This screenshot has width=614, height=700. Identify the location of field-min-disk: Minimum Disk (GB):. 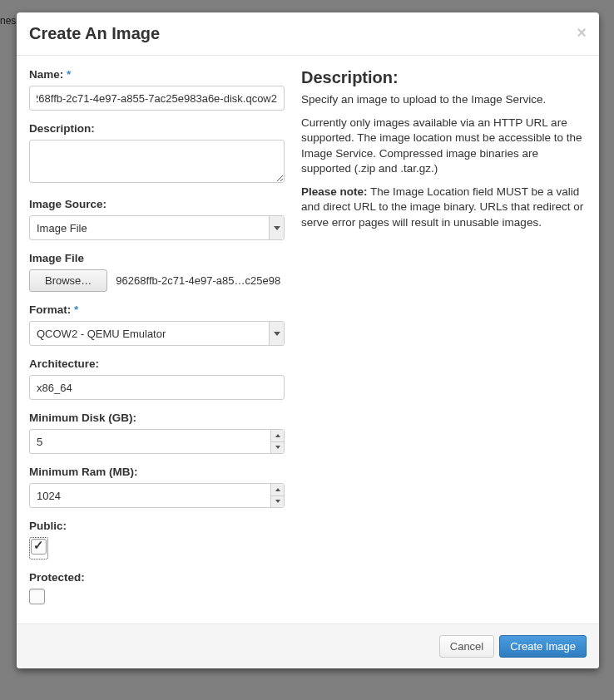
(156, 432).